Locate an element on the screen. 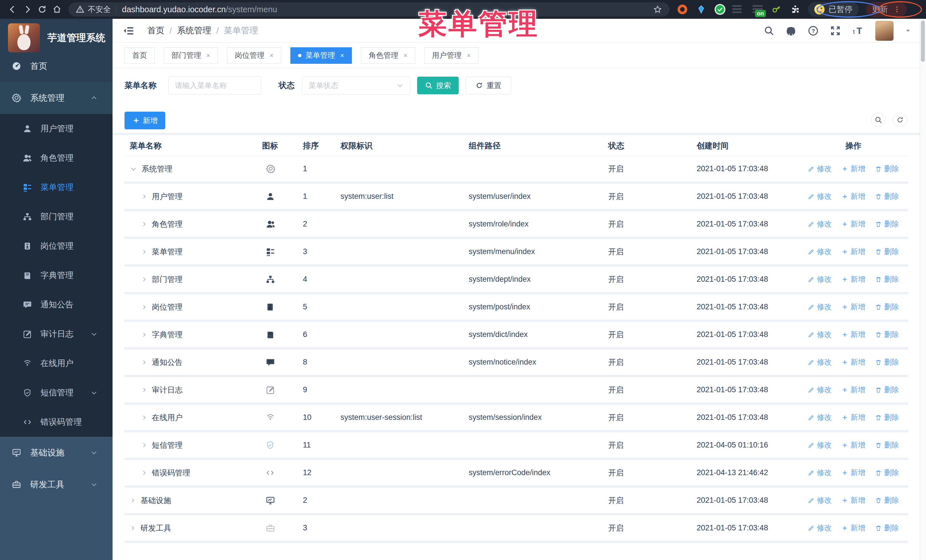 The height and width of the screenshot is (560, 926). font-size-icon: tT is located at coordinates (858, 31).